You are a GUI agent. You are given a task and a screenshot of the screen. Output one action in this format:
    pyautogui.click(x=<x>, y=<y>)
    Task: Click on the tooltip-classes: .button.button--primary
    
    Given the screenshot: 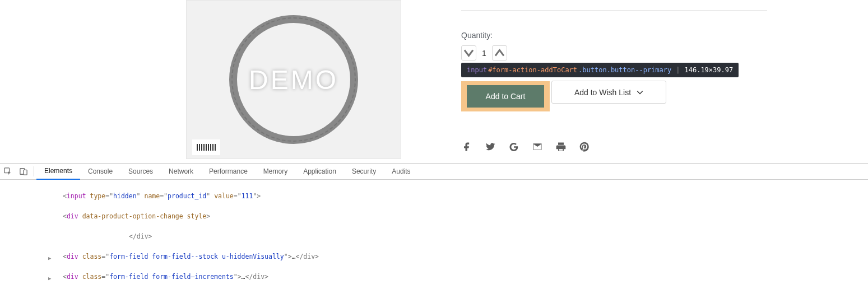 What is the action you would take?
    pyautogui.click(x=625, y=70)
    